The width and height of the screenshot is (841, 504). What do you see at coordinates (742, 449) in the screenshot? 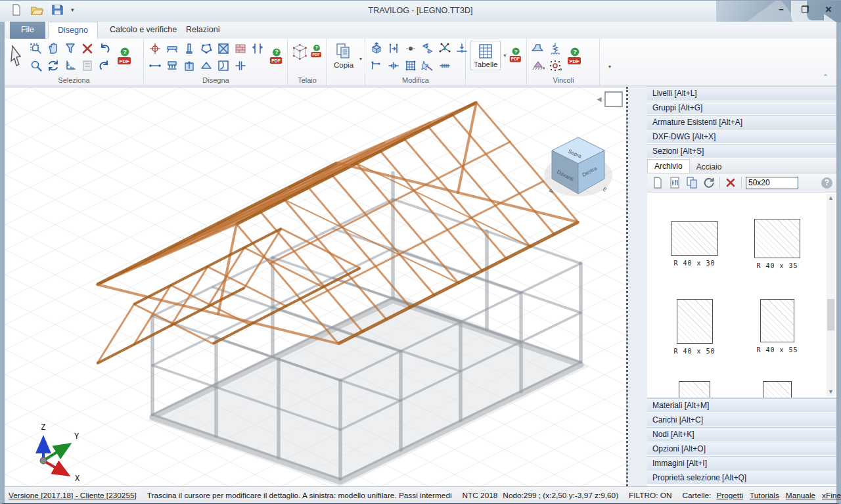
I see `panel-opzioni: Opzioni [Alt+O]` at bounding box center [742, 449].